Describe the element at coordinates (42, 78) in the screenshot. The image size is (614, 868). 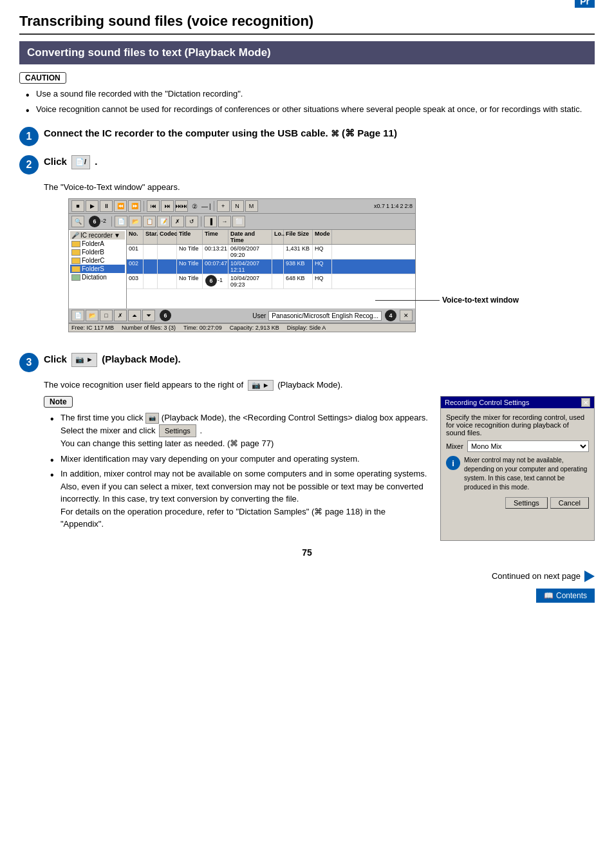
I see `caution-label: CAUTION` at that location.